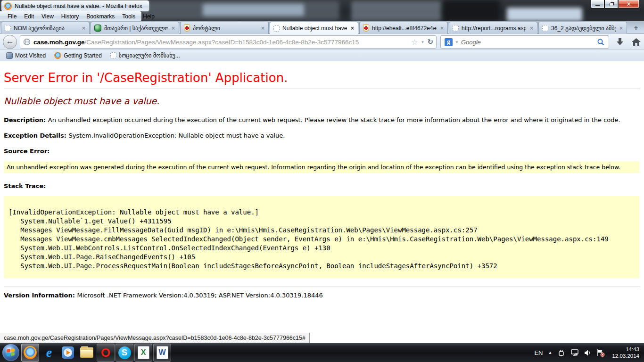 This screenshot has width=644, height=362. What do you see at coordinates (538, 353) in the screenshot?
I see `language-indicator: EN` at bounding box center [538, 353].